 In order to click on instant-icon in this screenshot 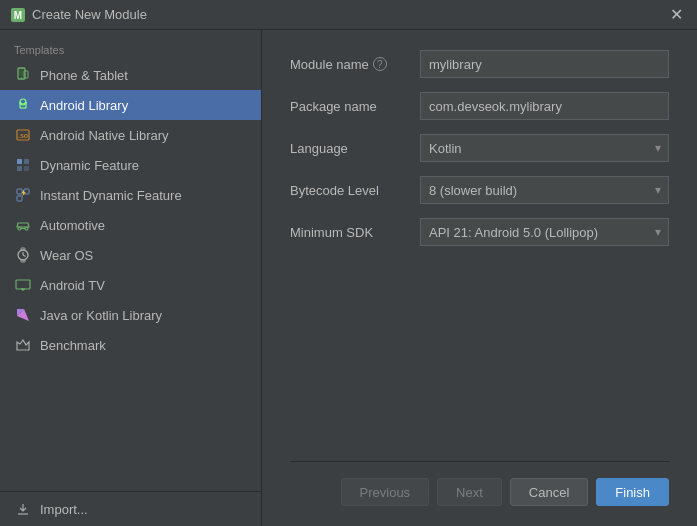, I will do `click(23, 195)`.